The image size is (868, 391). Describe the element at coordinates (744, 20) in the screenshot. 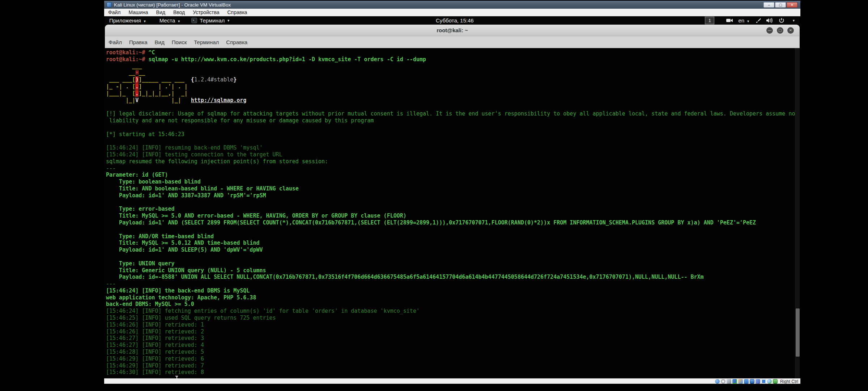

I see `keyboard-layout-indicator: en▼` at that location.